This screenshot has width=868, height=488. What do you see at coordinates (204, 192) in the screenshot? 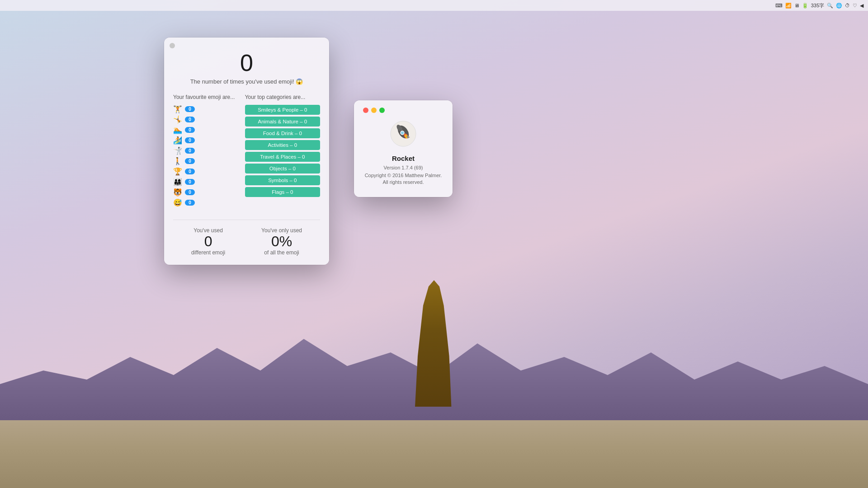
I see `emoji-row-9: 🐯 0` at bounding box center [204, 192].